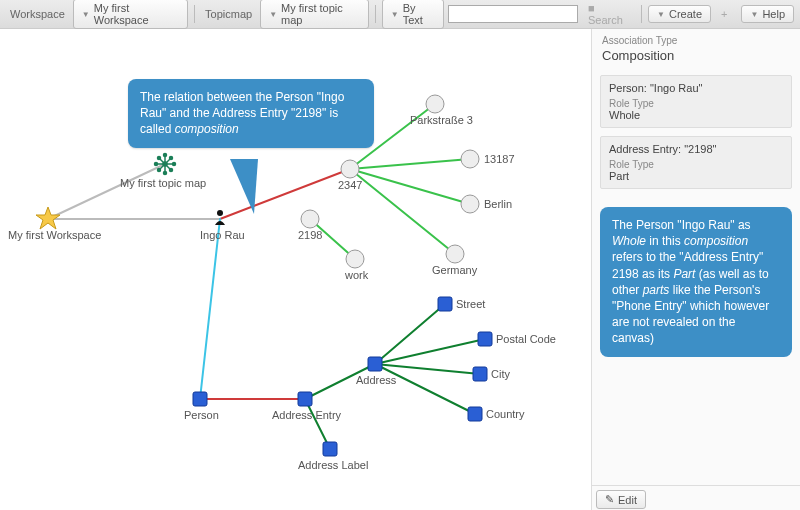  What do you see at coordinates (130, 14) in the screenshot?
I see `workspace-dropdown: ▼My first Workspace` at bounding box center [130, 14].